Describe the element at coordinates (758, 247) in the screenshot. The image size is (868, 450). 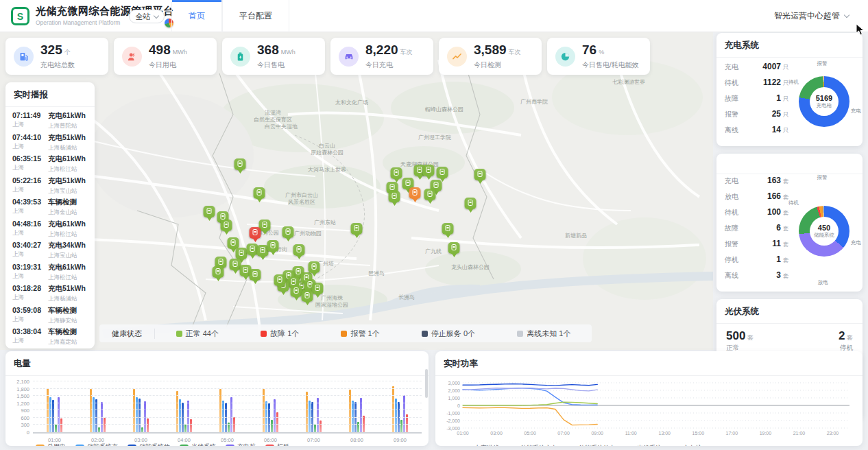
I see `system-stat-row: 报警11套` at that location.